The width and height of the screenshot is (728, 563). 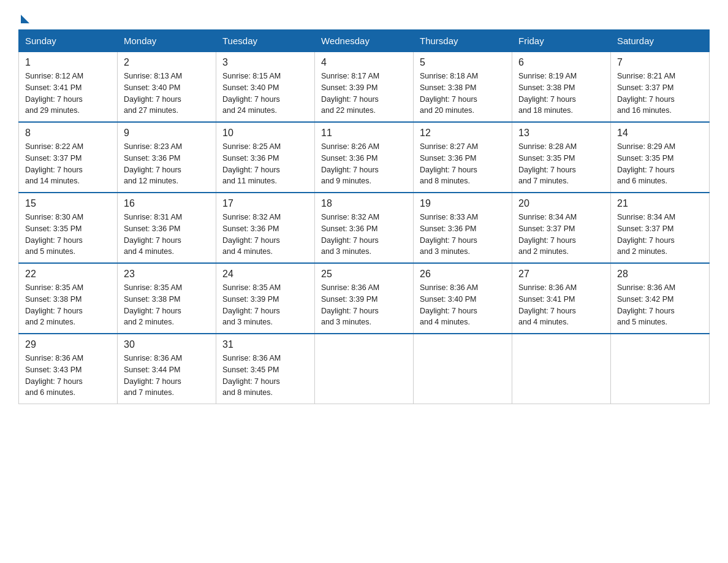 I want to click on day-info: Sunrise: 8:21 AMSunset: 3:37 PMDaylight:…, so click(x=660, y=93).